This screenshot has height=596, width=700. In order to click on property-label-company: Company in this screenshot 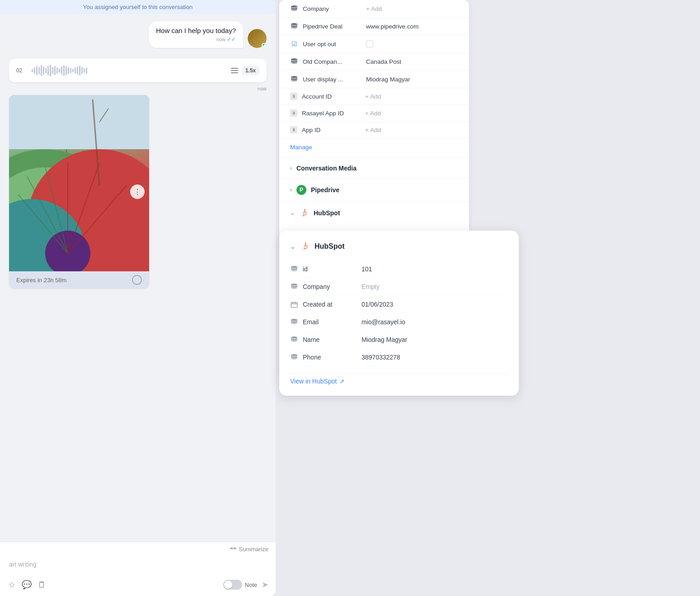, I will do `click(332, 9)`.